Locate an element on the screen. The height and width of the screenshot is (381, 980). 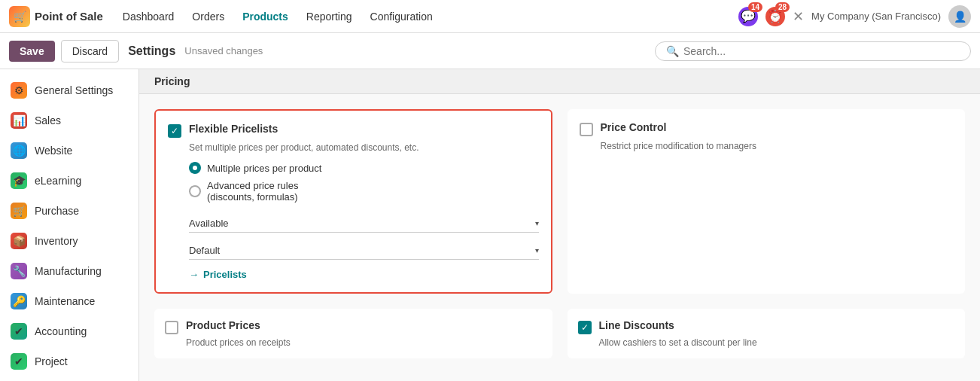
advanced-price-radio is located at coordinates (195, 191).